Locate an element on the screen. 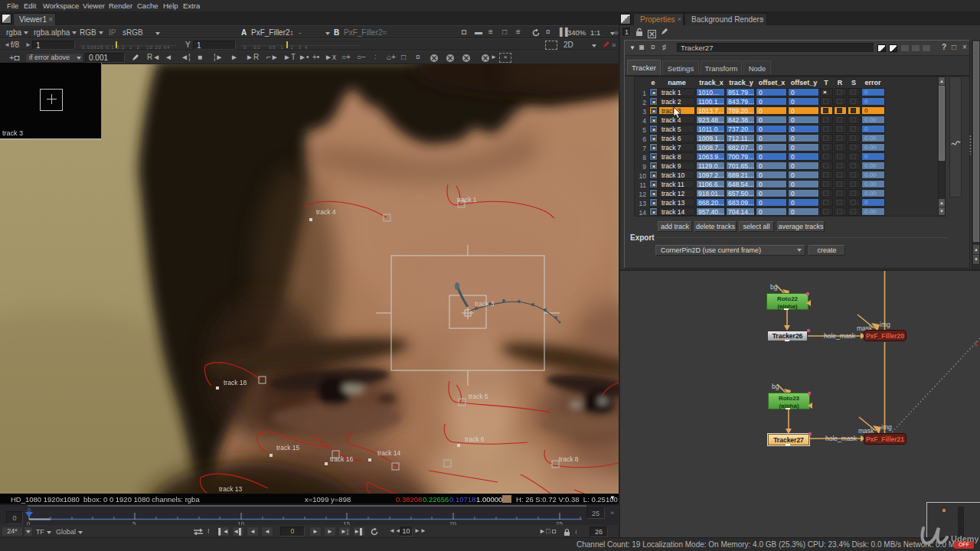 The image size is (980, 551). svg-text: track 5 is located at coordinates (479, 396).